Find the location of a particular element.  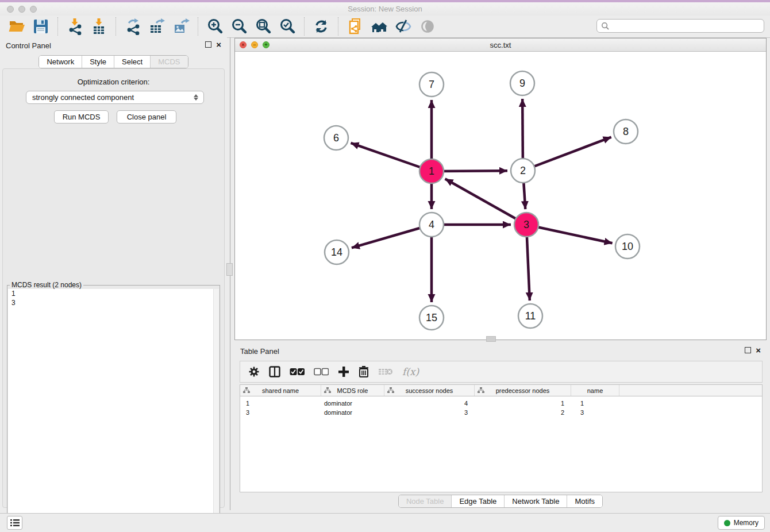

tab-style: Style is located at coordinates (98, 62).